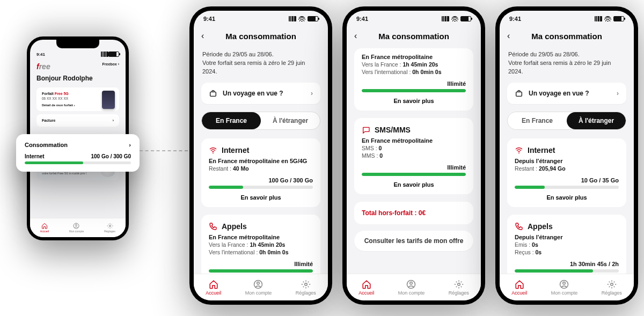 Image resolution: width=644 pixels, height=316 pixels. What do you see at coordinates (78, 99) in the screenshot?
I see `plan-card: Forfait Free 5G 06 XX XX XX XX Détail de…` at bounding box center [78, 99].